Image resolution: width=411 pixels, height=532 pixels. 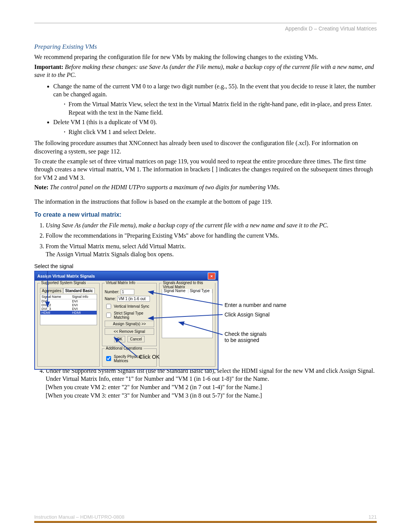 I want to click on sub-bullet: Right click VM 1 and select Delete., so click(x=220, y=132).